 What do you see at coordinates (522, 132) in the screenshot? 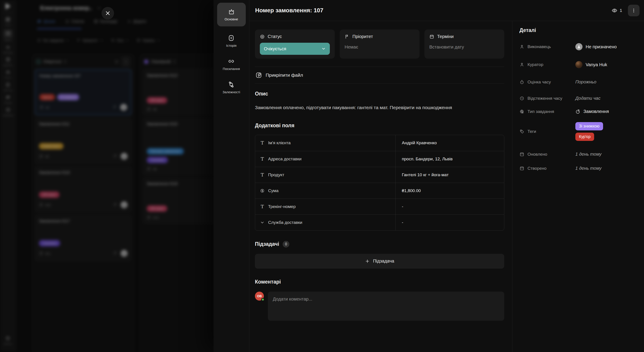
I see `tag-icon` at bounding box center [522, 132].